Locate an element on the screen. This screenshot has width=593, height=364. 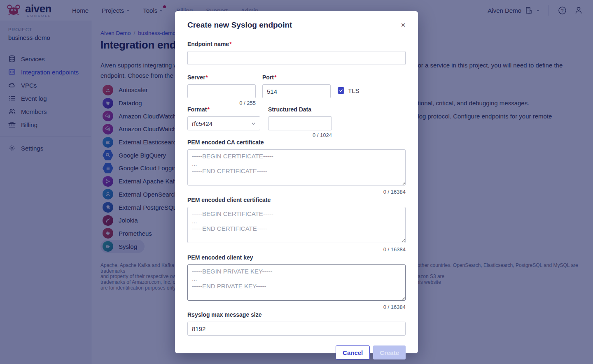
structured-data-label: Structured Data is located at coordinates (300, 109).